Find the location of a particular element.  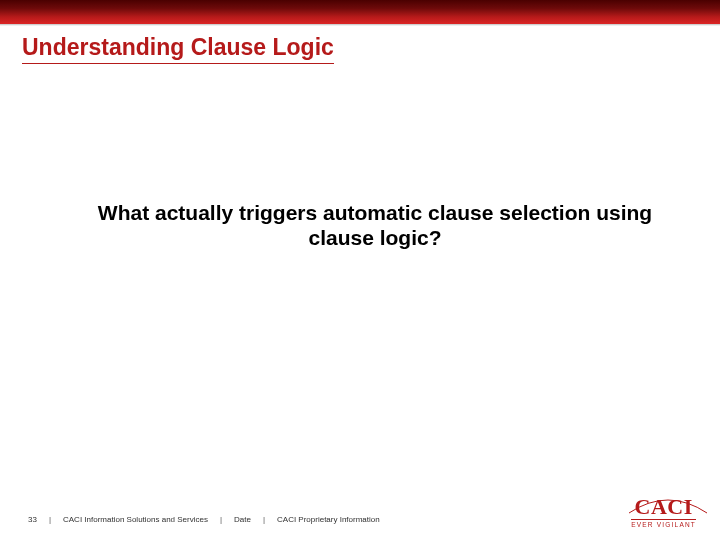

footer-date: Date is located at coordinates (242, 520).